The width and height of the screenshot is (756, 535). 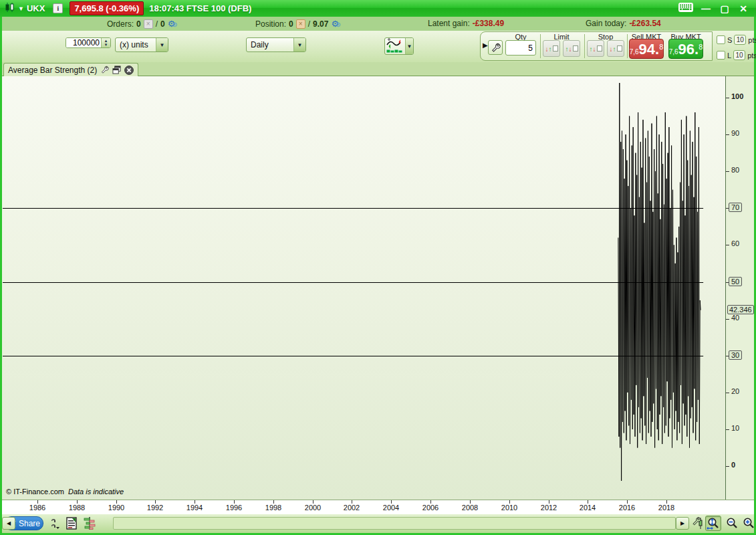 What do you see at coordinates (735, 243) in the screenshot?
I see `y-tick-label-60: 60` at bounding box center [735, 243].